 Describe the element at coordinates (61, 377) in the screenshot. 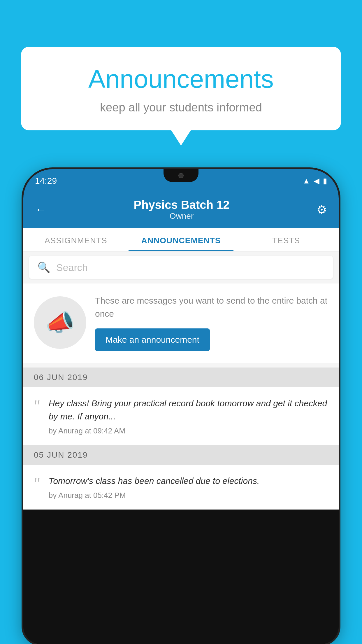

I see `date-label-1: 06 JUN 2019` at that location.